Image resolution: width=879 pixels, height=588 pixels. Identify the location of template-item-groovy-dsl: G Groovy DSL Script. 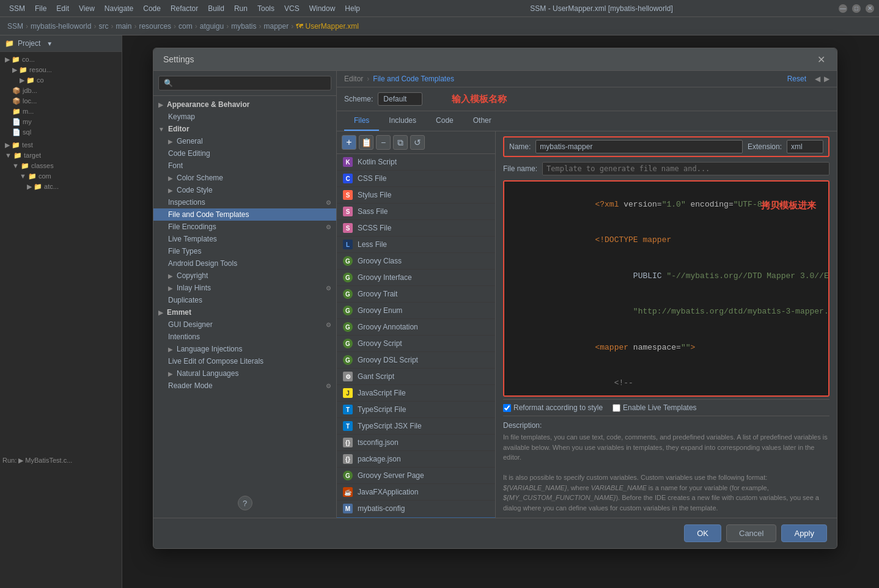
(416, 361).